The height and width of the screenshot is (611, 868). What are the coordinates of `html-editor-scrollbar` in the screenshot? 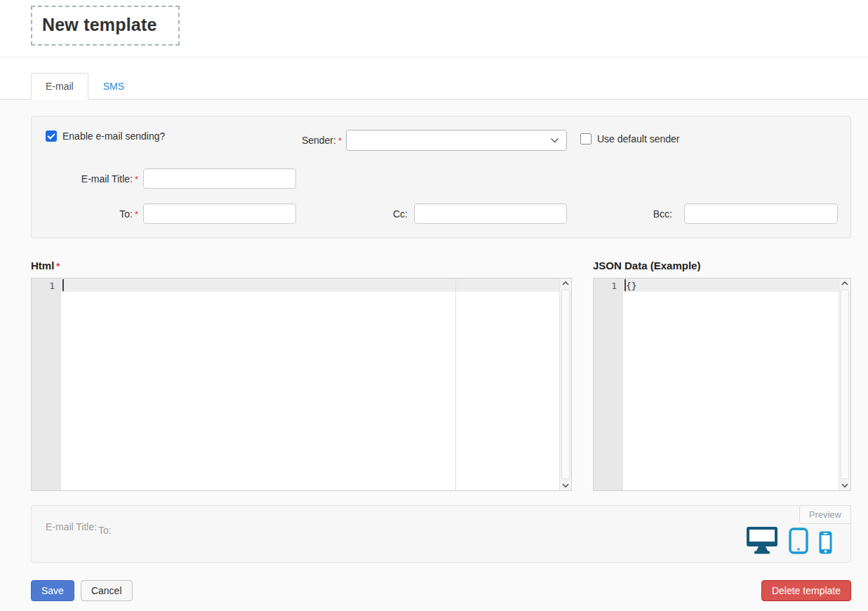 It's located at (566, 384).